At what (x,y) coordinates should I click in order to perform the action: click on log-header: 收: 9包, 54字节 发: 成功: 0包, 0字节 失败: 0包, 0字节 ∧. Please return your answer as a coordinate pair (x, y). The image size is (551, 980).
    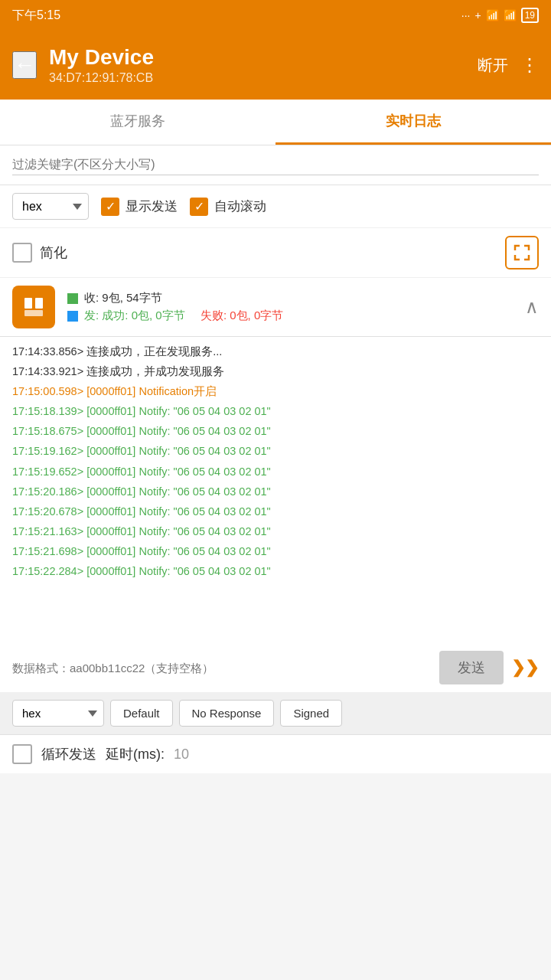
    Looking at the image, I should click on (276, 308).